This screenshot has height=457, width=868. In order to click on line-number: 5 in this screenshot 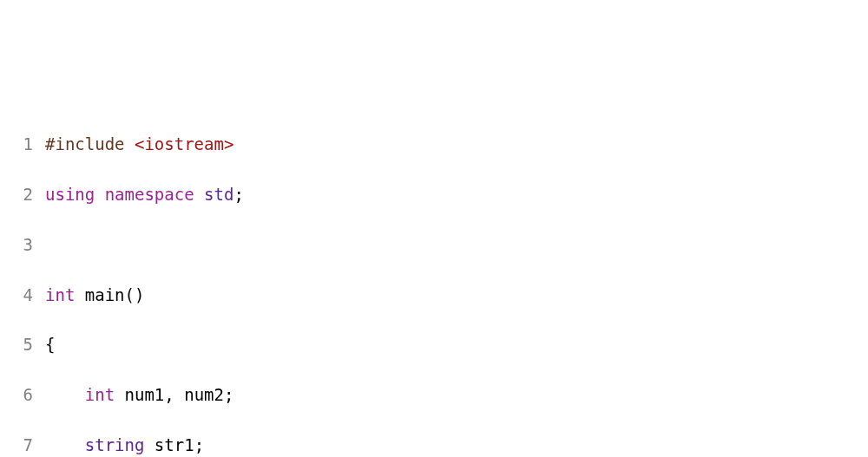, I will do `click(23, 345)`.